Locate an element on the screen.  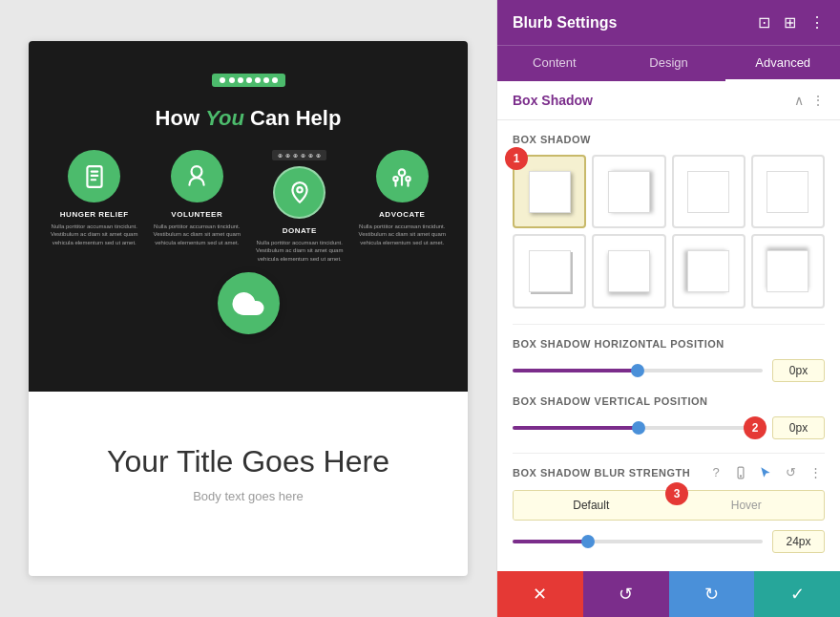
horizontal-slider-track is located at coordinates (638, 371).